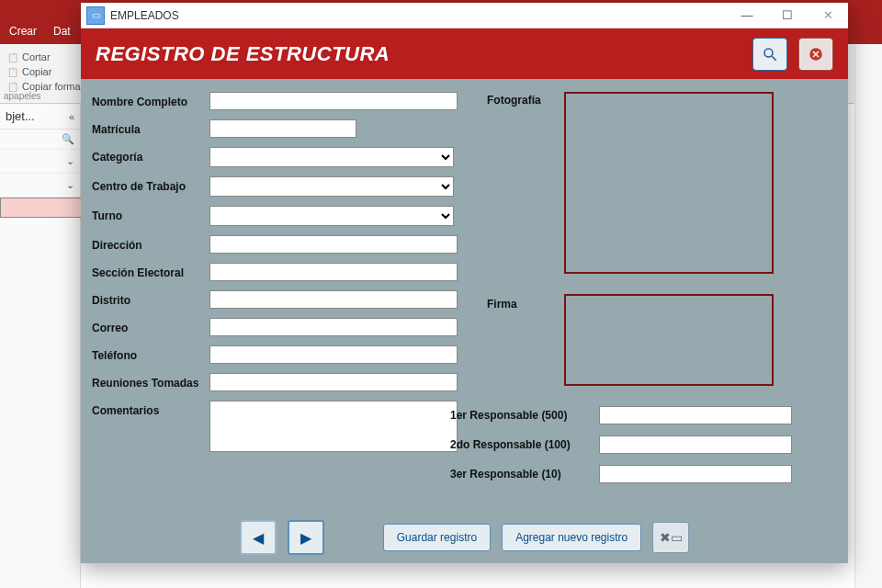  What do you see at coordinates (151, 271) in the screenshot?
I see `label-seccion: Sección Electoral` at bounding box center [151, 271].